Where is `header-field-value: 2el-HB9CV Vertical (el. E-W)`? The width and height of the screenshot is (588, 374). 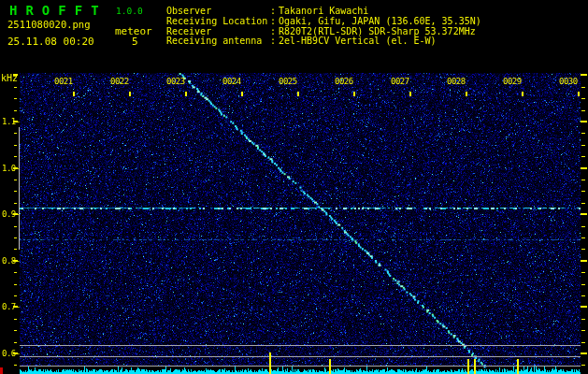 header-field-value: 2el-HB9CV Vertical (el. E-W) is located at coordinates (357, 41).